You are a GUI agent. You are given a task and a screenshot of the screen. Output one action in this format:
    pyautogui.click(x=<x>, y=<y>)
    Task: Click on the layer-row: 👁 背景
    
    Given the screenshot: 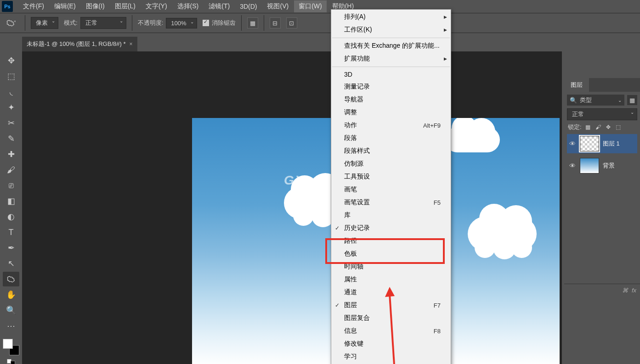 What is the action you would take?
    pyautogui.click(x=602, y=166)
    